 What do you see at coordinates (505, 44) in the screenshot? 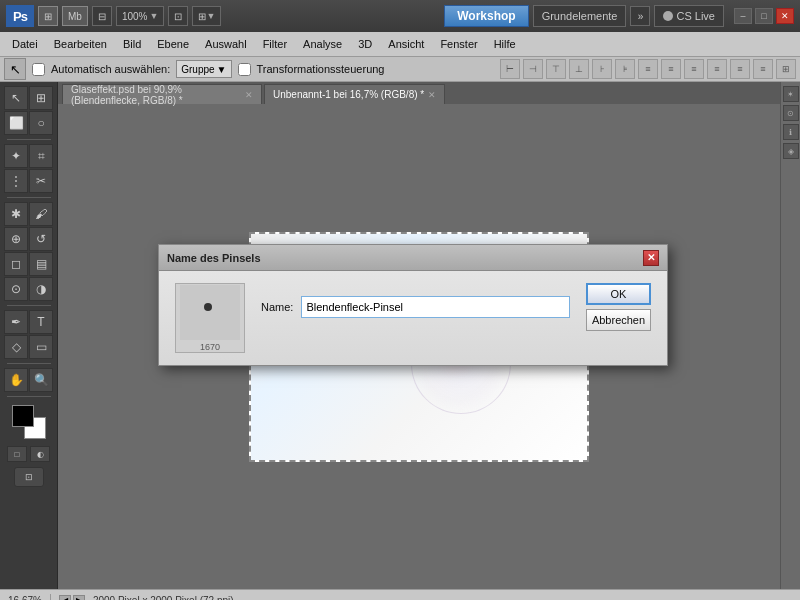
I see `menu-hilfe: Hilfe` at bounding box center [505, 44].